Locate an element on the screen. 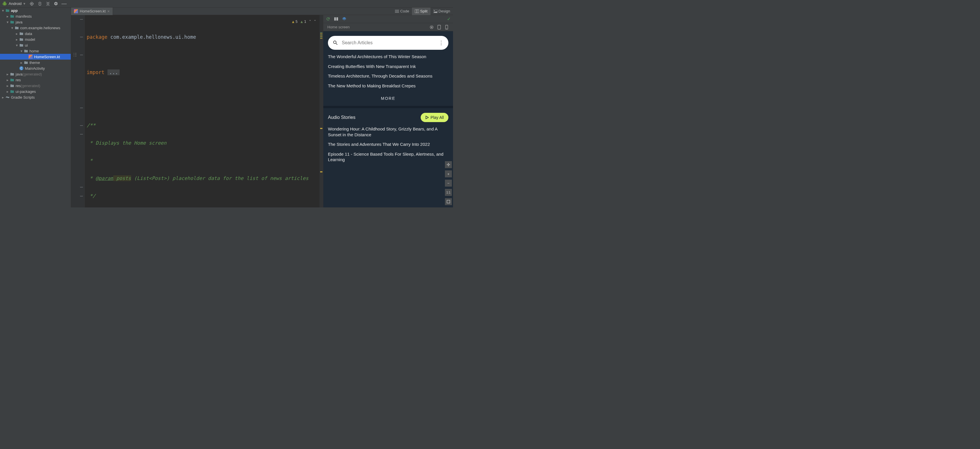 This screenshot has height=449, width=980. refresh-icon is located at coordinates (328, 19).